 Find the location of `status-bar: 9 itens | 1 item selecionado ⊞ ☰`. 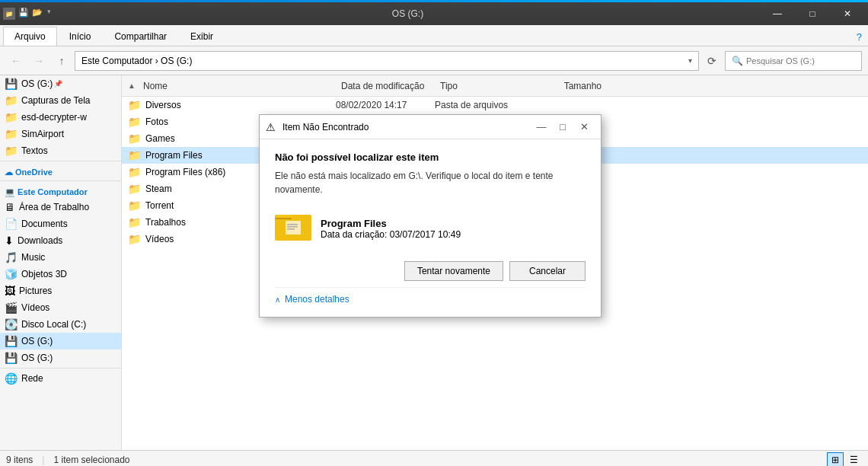

status-bar: 9 itens | 1 item selecionado ⊞ ☰ is located at coordinates (434, 458).